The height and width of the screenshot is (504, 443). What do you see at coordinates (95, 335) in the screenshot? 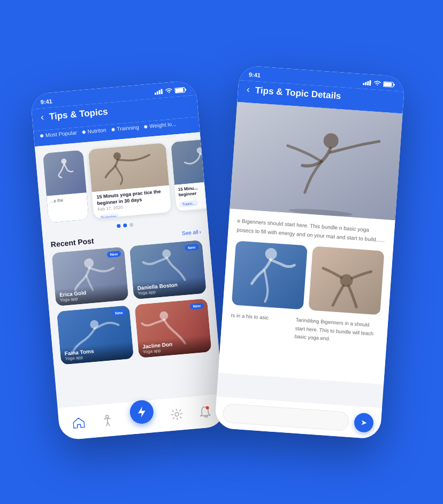
I see `post-card-3: New Faina Toms Yoga app` at bounding box center [95, 335].